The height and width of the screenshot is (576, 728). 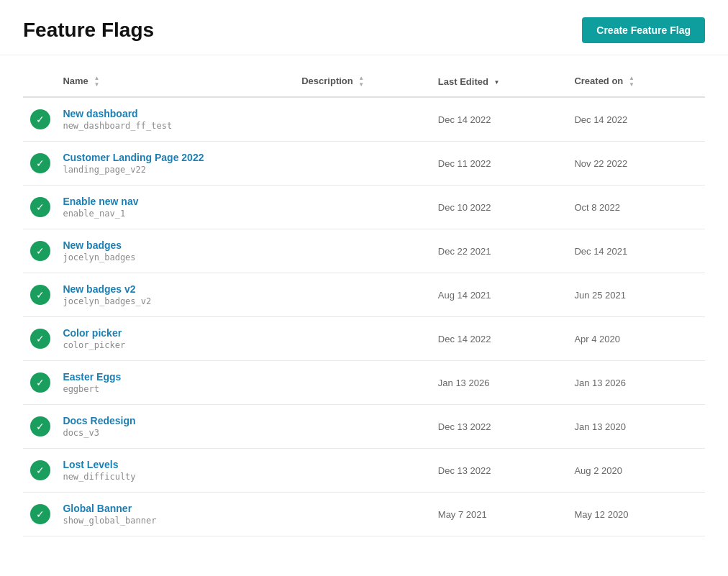 I want to click on col-header-last-edited: Last Edited ▼, so click(x=501, y=82).